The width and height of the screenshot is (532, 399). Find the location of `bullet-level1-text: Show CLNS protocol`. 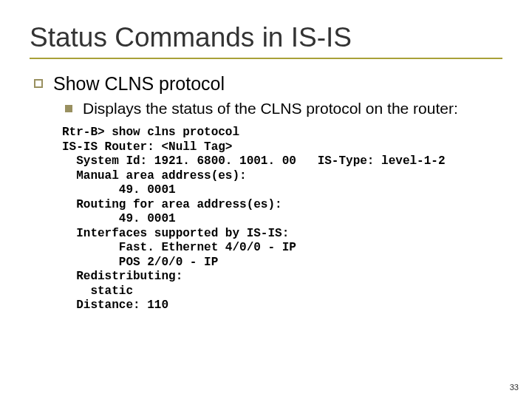

bullet-level1-text: Show CLNS protocol is located at coordinates (139, 83).